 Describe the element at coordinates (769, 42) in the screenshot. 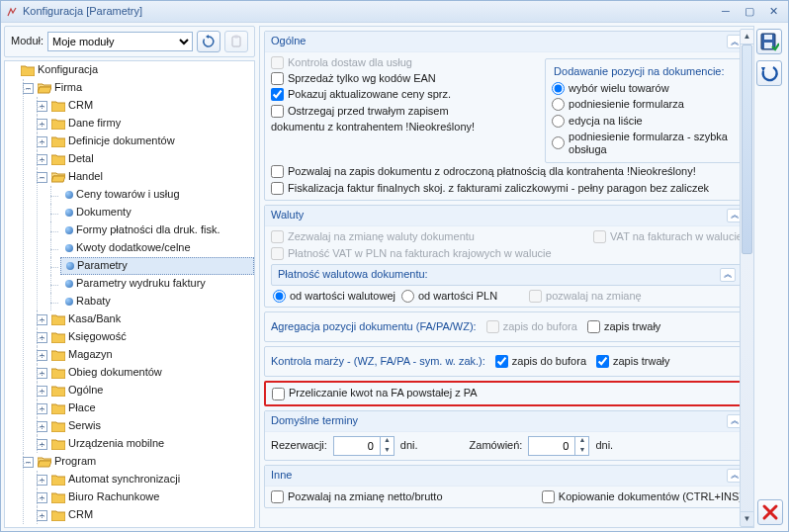

I see `save-button` at that location.